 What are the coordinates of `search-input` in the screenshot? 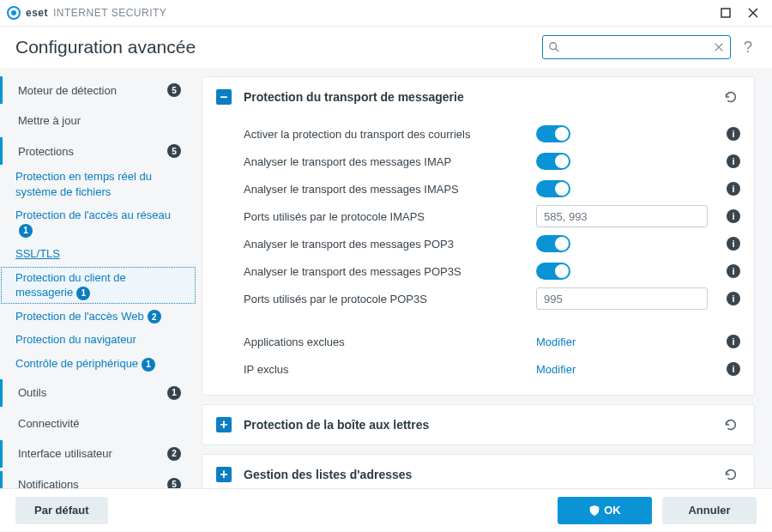 It's located at (636, 48).